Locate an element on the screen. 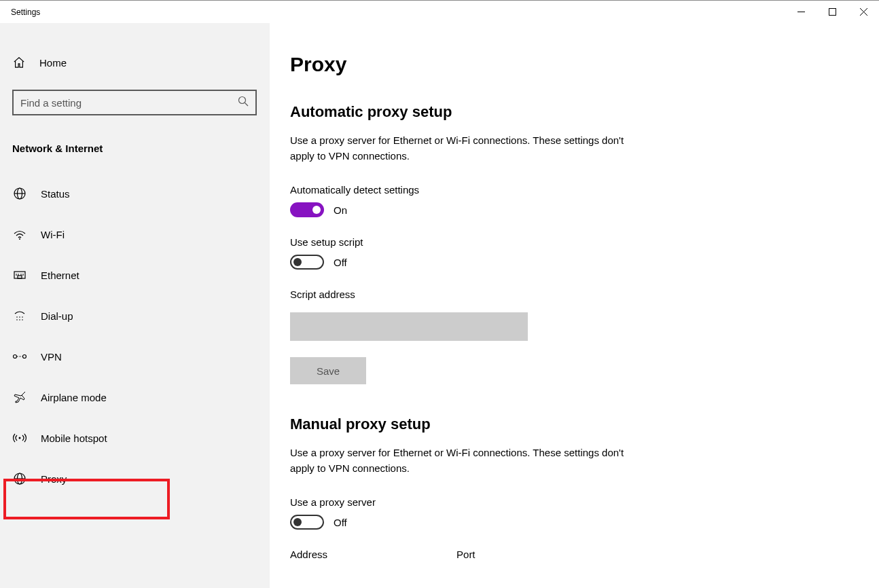 The height and width of the screenshot is (588, 879). nav-home-label: Home is located at coordinates (53, 62).